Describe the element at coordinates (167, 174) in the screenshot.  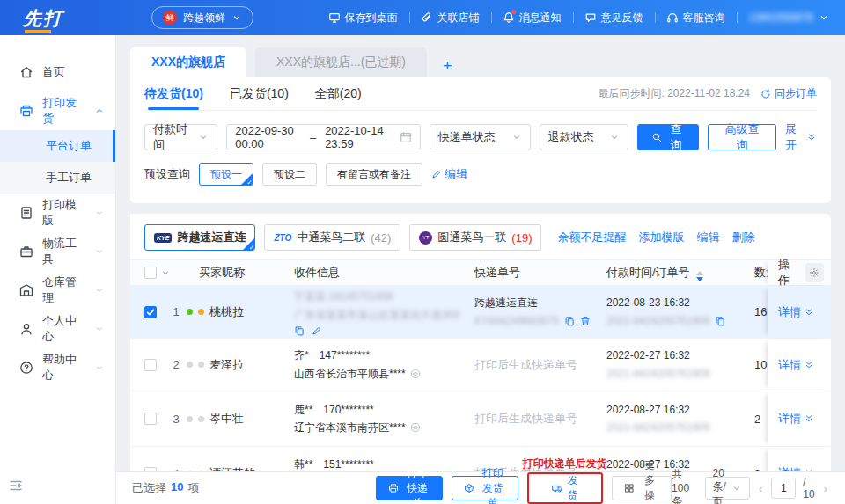
I see `preset-label: 预设查询` at that location.